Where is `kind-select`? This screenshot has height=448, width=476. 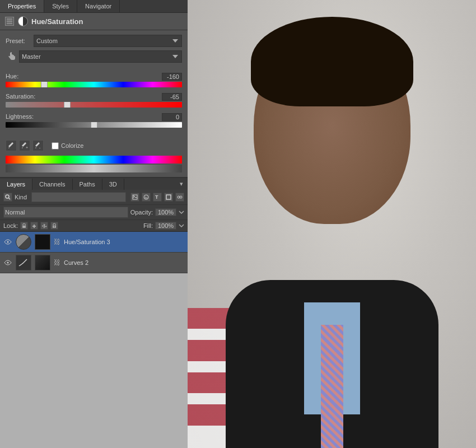
kind-select is located at coordinates (78, 197).